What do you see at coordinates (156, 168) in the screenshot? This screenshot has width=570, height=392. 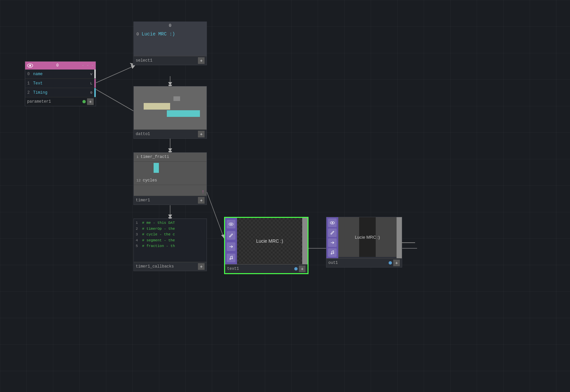 I see `timer1-progress-bar` at bounding box center [156, 168].